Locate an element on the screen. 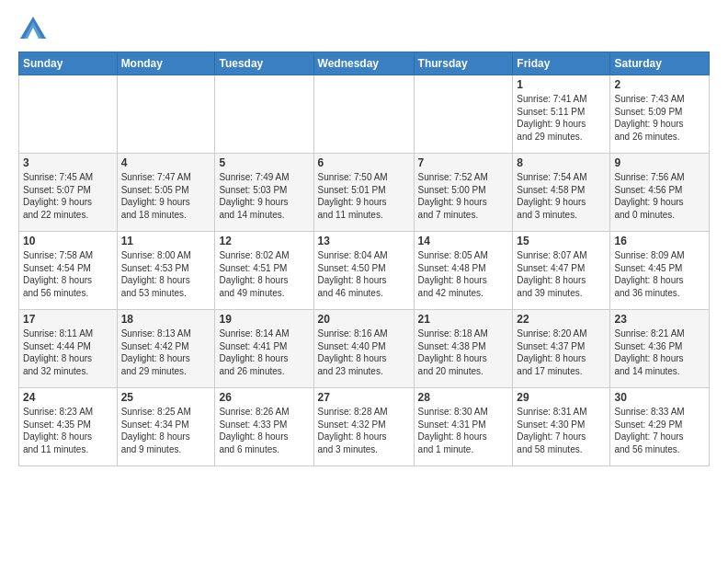 This screenshot has height=563, width=728. weekday-header-wednesday: Wednesday is located at coordinates (364, 64).